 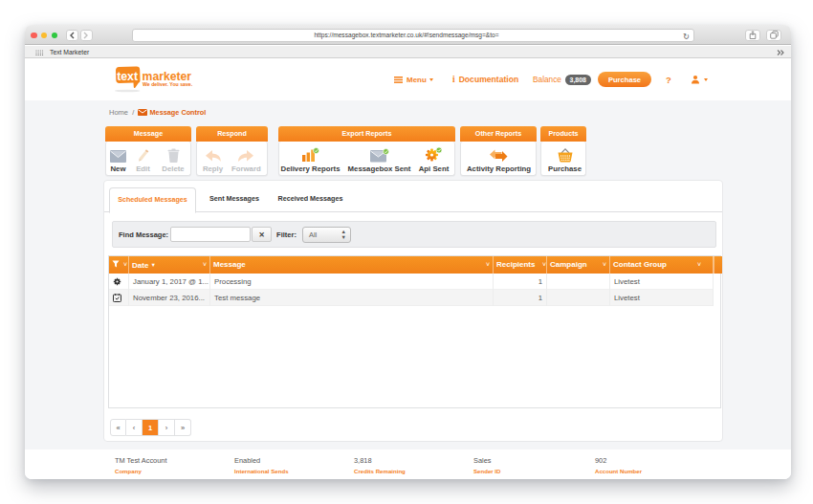 What do you see at coordinates (168, 84) in the screenshot?
I see `svg-text: We deliver. You save.` at bounding box center [168, 84].